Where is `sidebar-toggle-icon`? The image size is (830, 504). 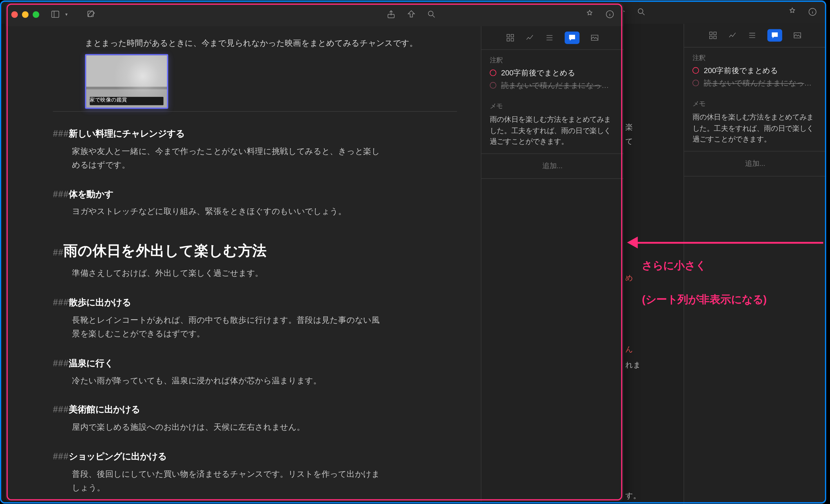
sidebar-toggle-icon is located at coordinates (55, 14).